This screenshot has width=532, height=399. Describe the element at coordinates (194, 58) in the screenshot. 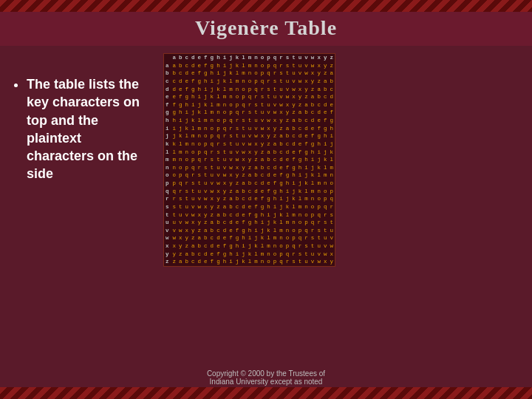

I see `col-header: d` at that location.